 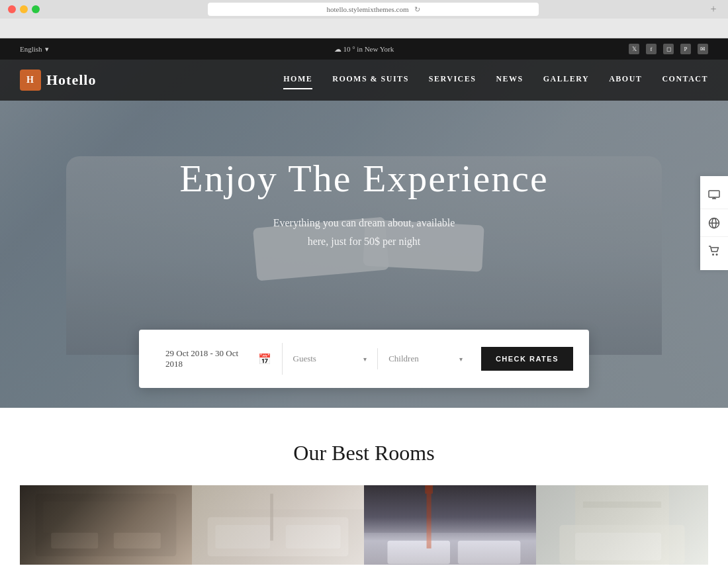 I want to click on date-value: 29 Oct 2018 - 30 Oct 2018, so click(x=208, y=359).